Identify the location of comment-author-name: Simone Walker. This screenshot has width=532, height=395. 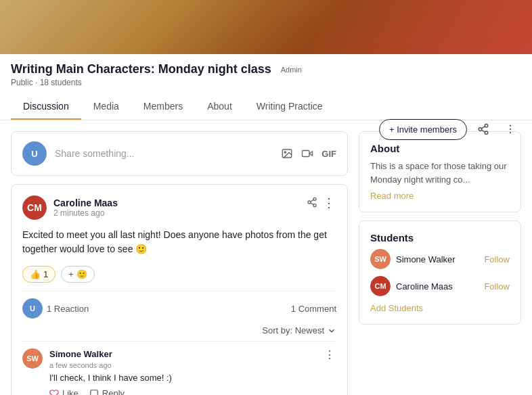
(81, 354).